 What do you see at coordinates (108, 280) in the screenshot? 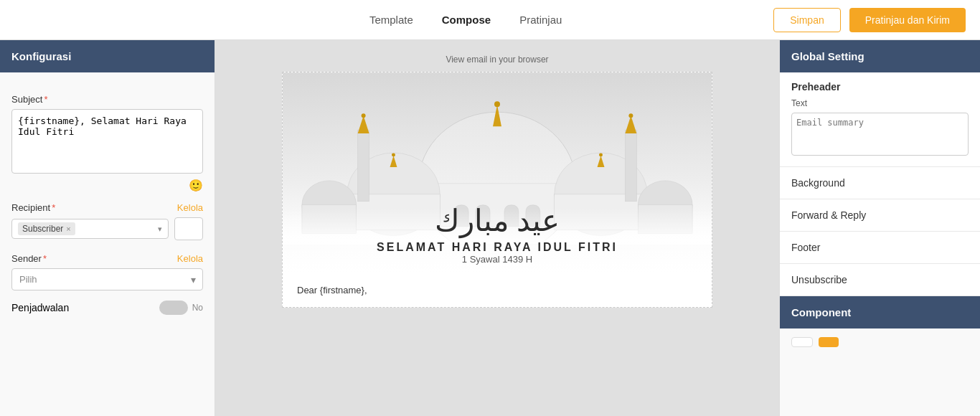
I see `sender-select-wrapper: Pilih` at bounding box center [108, 280].